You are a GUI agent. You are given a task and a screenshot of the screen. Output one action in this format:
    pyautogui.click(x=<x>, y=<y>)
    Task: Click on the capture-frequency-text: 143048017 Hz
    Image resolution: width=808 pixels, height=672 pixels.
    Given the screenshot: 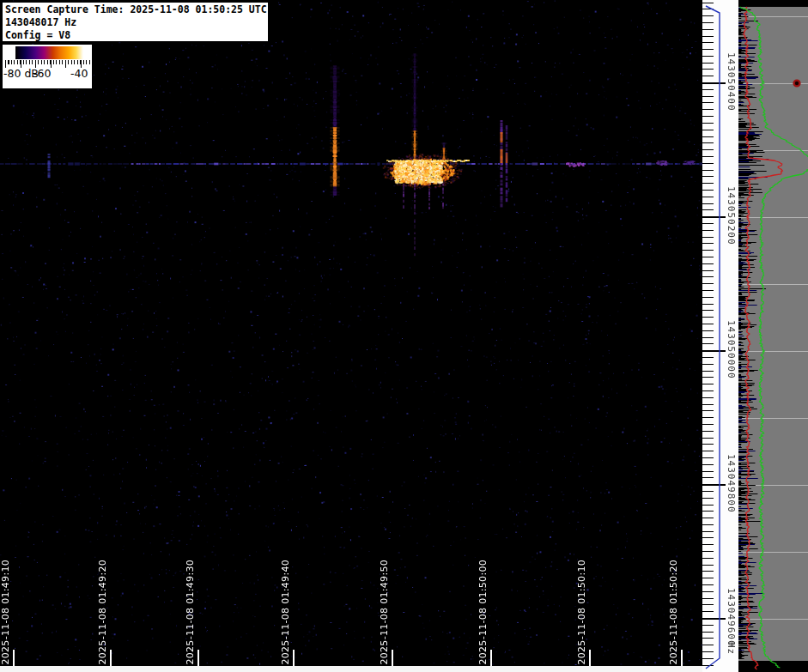 What is the action you would take?
    pyautogui.click(x=136, y=22)
    